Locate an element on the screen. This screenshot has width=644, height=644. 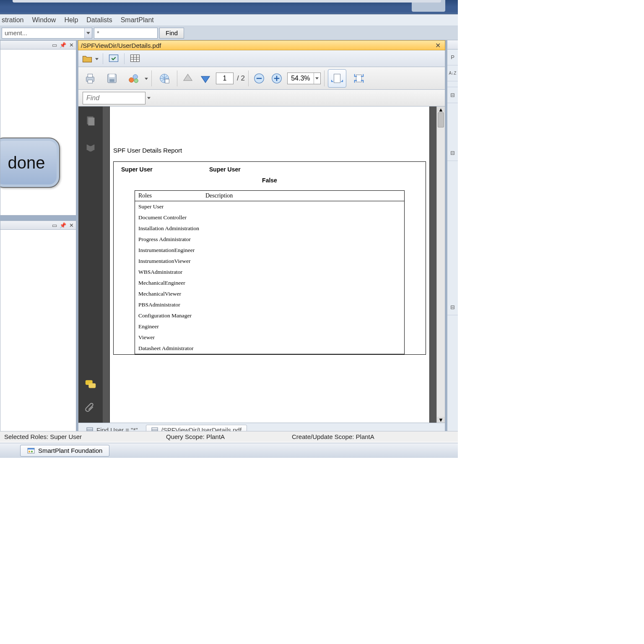
status-roles: Selected Roles: Super User is located at coordinates (83, 437).